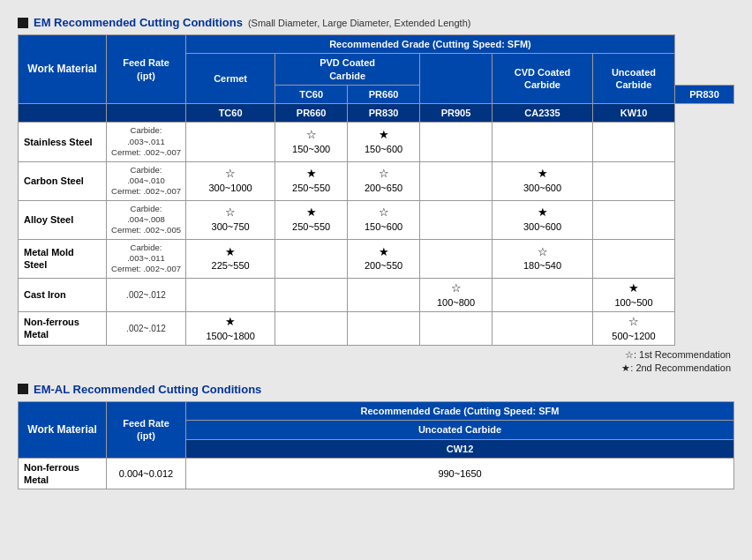 The image size is (752, 560). What do you see at coordinates (376, 258) in the screenshot?
I see `table-row: Metal MoldSteel Carbide: .003~.011Cermet…` at bounding box center [376, 258].